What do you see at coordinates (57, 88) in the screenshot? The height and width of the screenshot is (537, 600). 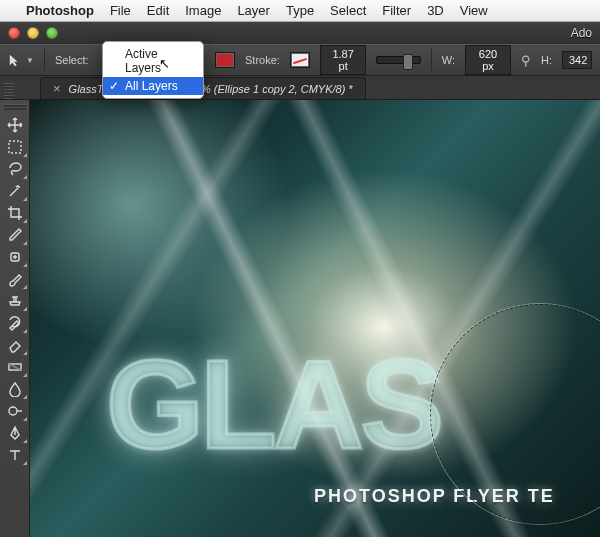 I see `close-tab-icon: ×` at bounding box center [57, 88].